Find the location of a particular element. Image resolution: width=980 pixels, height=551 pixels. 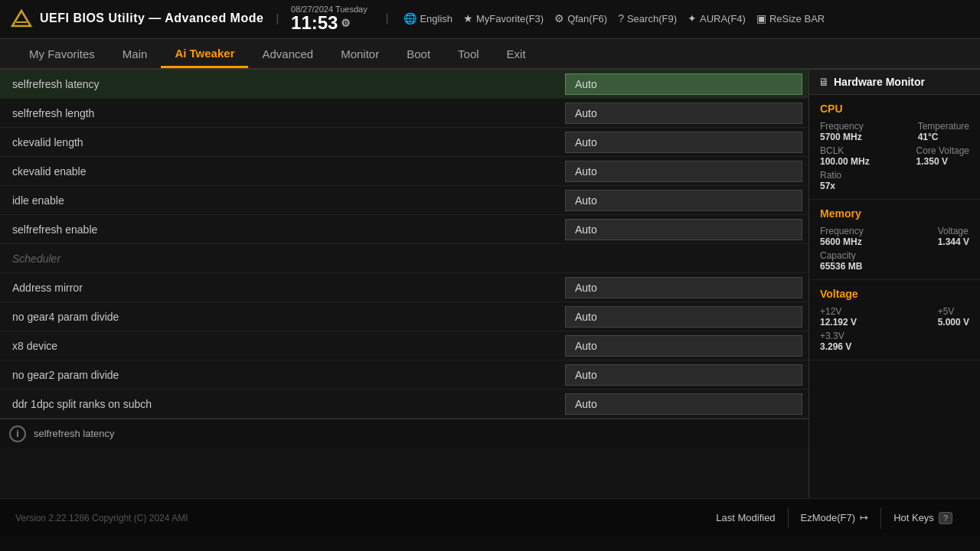

category-label: Scheduler is located at coordinates (404, 259).